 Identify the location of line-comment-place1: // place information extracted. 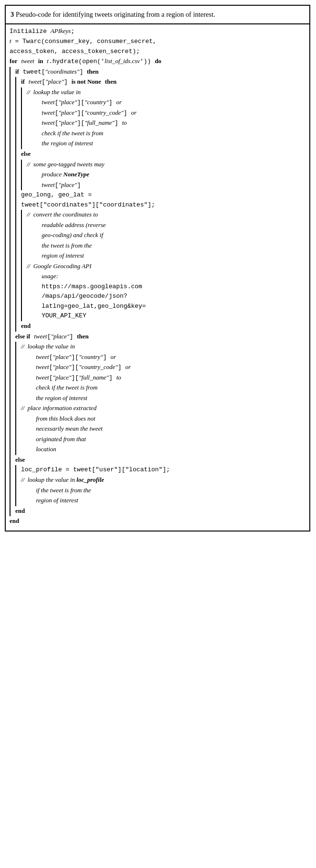
(163, 409).